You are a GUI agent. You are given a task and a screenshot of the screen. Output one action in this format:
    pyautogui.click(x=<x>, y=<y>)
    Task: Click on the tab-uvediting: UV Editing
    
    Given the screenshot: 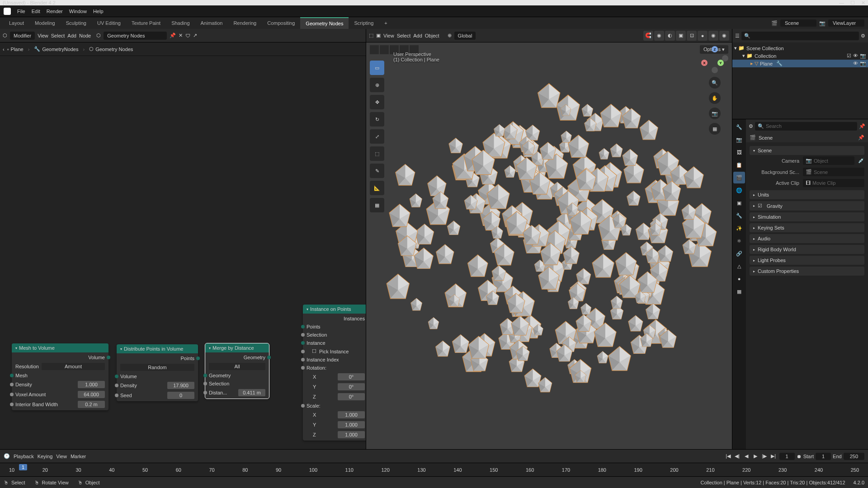 What is the action you would take?
    pyautogui.click(x=109, y=23)
    